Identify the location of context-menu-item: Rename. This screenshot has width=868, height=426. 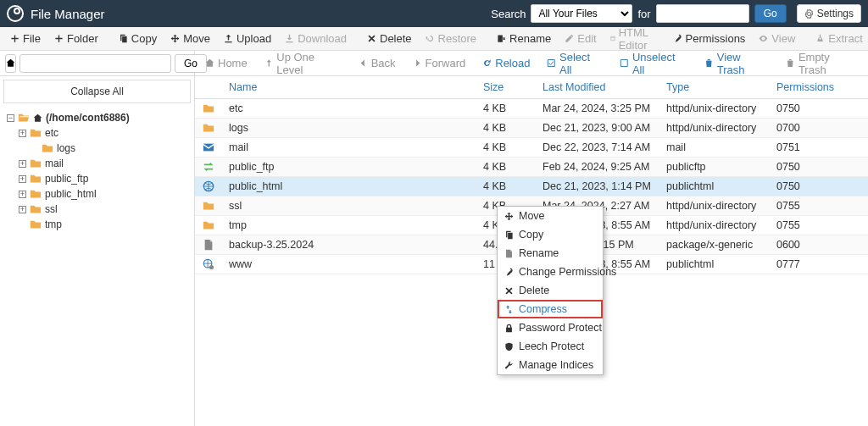
(550, 253).